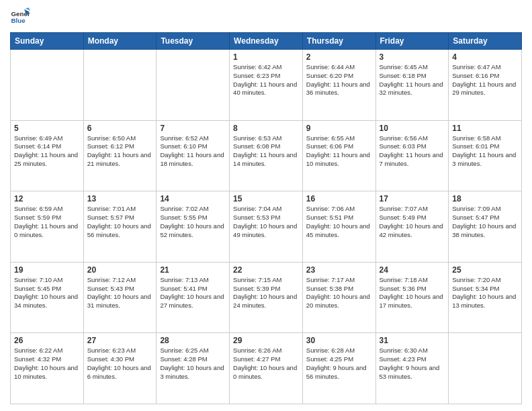  Describe the element at coordinates (485, 128) in the screenshot. I see `day-number: 11` at that location.